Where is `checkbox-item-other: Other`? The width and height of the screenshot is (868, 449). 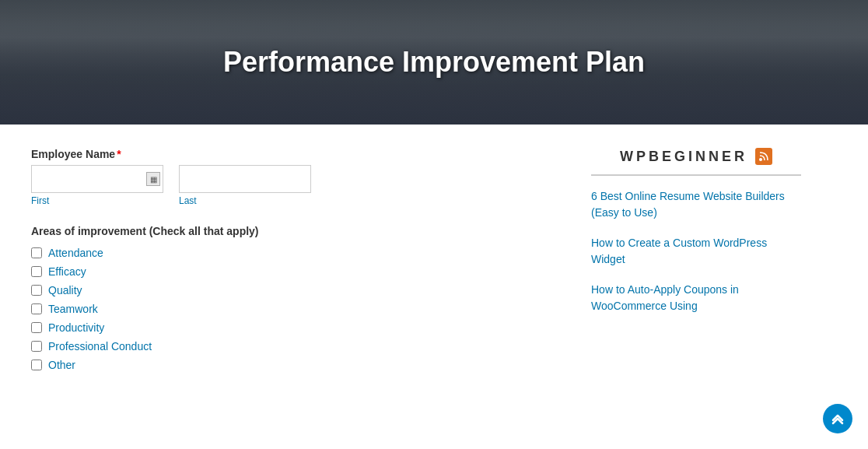 checkbox-item-other: Other is located at coordinates (296, 365).